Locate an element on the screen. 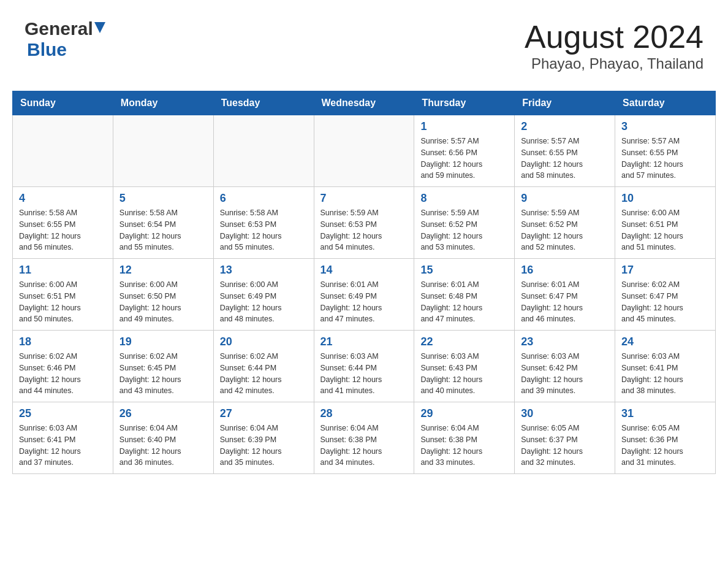 This screenshot has height=563, width=728. day-number: 28 is located at coordinates (364, 413).